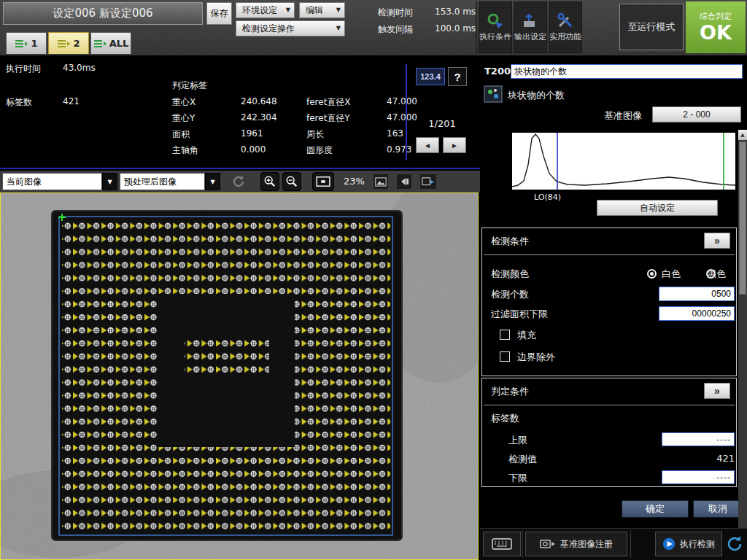 Image resolution: width=747 pixels, height=560 pixels. What do you see at coordinates (181, 134) in the screenshot?
I see `result-key: 面积` at bounding box center [181, 134].